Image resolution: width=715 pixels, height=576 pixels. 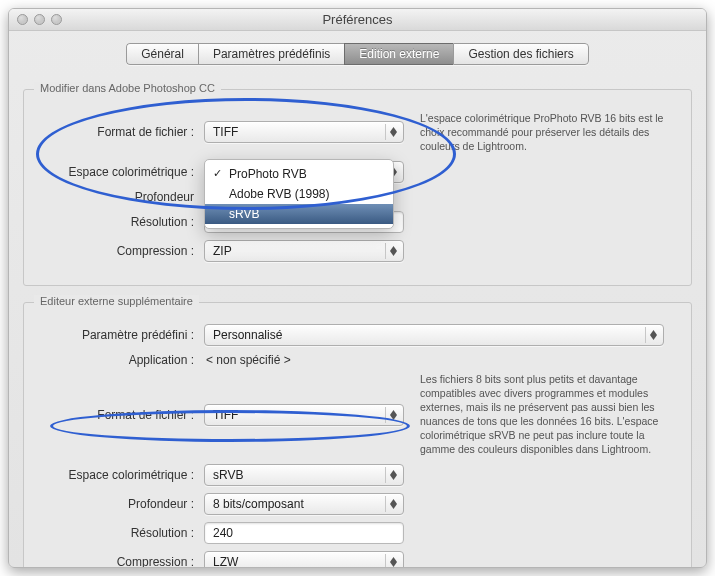 What do you see at coordinates (358, 475) in the screenshot?
I see `row-colorspace2: Espace colorimétrique : sRVB` at bounding box center [358, 475].